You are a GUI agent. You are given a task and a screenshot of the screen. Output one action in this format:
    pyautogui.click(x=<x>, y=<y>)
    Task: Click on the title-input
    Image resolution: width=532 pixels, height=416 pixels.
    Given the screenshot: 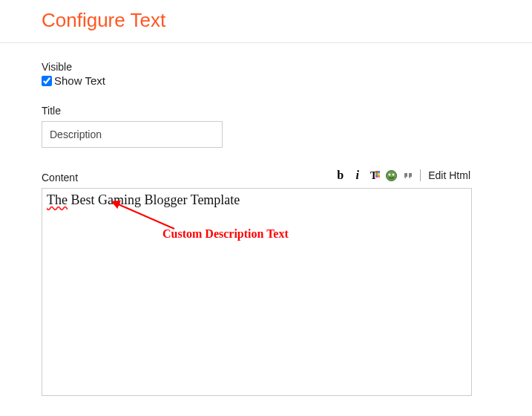 What is the action you would take?
    pyautogui.click(x=132, y=134)
    